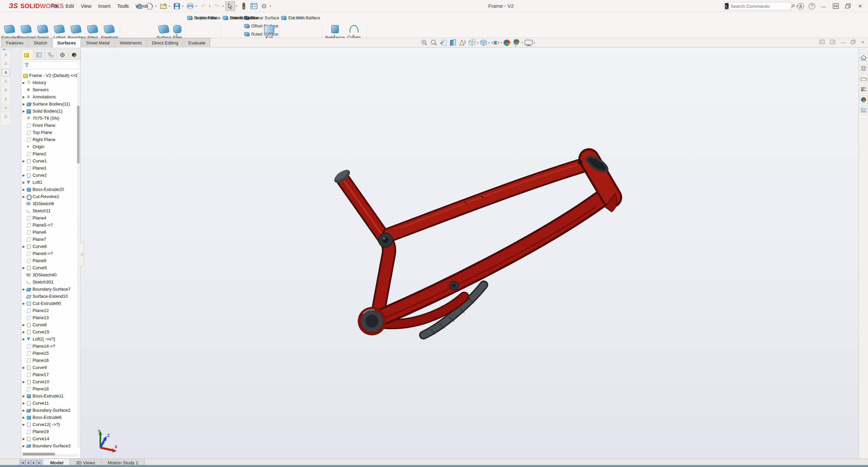 The image size is (868, 467). Describe the element at coordinates (50, 382) in the screenshot. I see `tree-item: ▶ Curve10` at that location.